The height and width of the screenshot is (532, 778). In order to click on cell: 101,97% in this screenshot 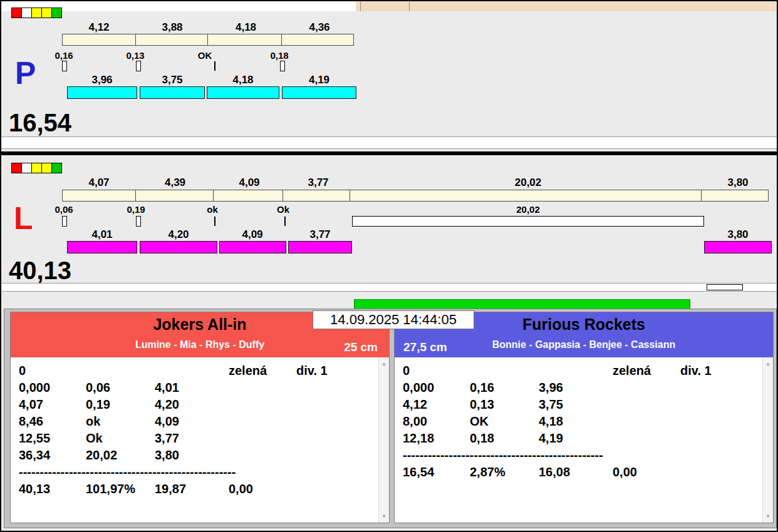, I will do `click(120, 489)`.